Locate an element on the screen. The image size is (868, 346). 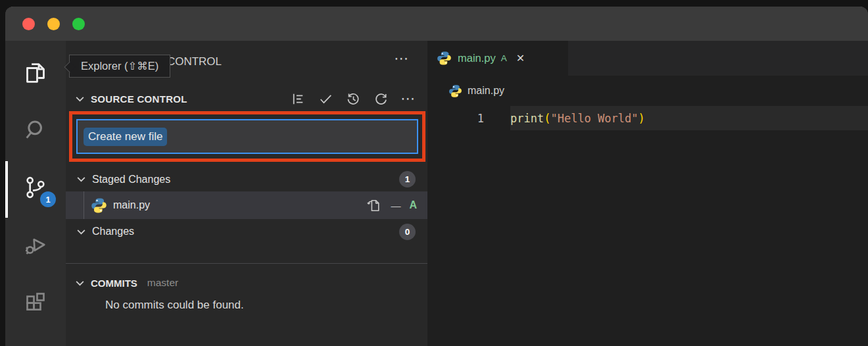
sidebar-item-source-control: 1 is located at coordinates (36, 187).